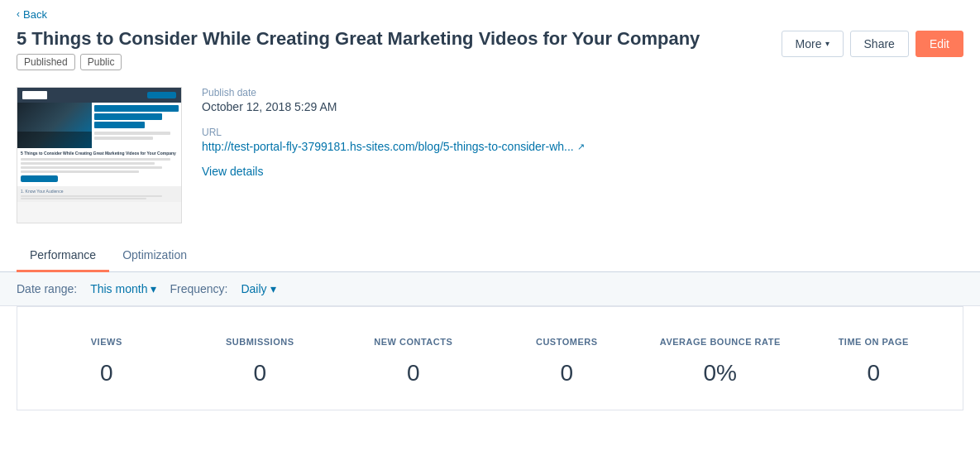  What do you see at coordinates (567, 342) in the screenshot?
I see `stat-label-customers: CUSTOMERS` at bounding box center [567, 342].